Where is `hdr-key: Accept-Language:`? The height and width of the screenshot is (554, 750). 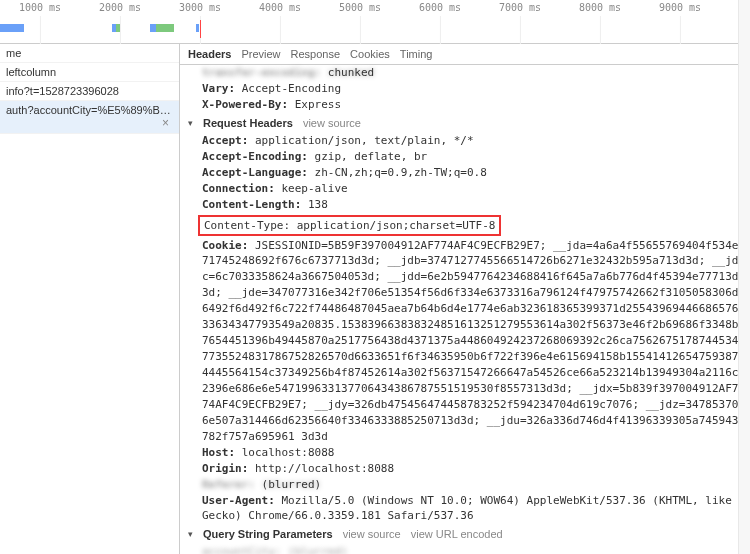
hdr-key: Accept-Language: is located at coordinates (255, 172).